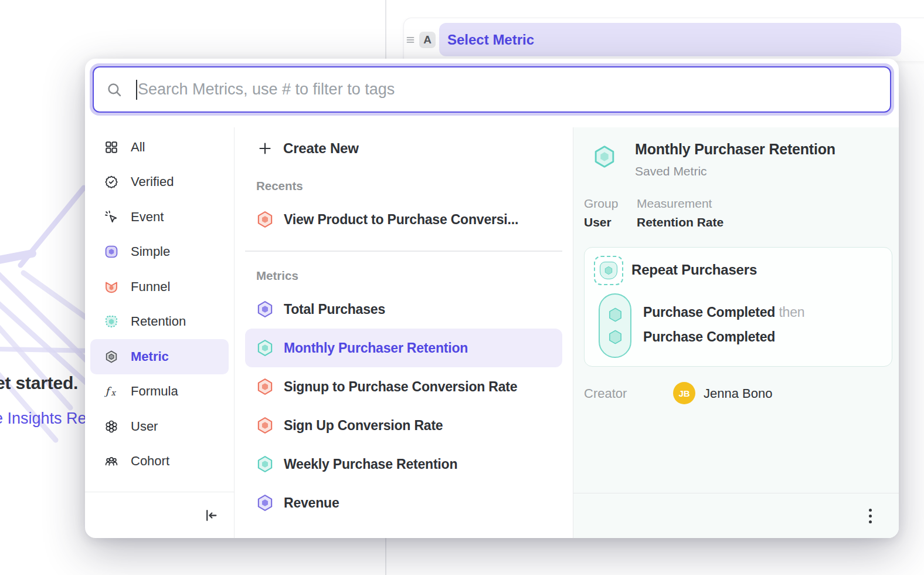  Describe the element at coordinates (158, 322) in the screenshot. I see `sidebar-item-label: Retention` at that location.